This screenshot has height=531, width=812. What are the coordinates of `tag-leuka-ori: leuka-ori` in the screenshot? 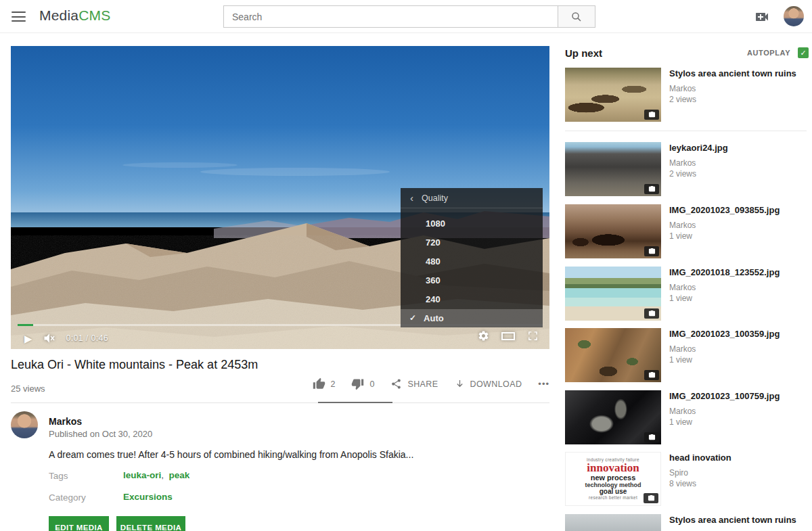 It's located at (142, 475).